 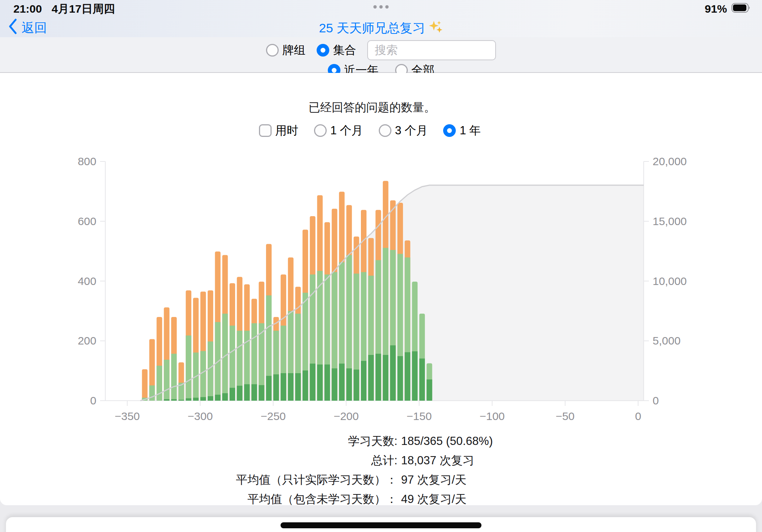 I want to click on period-3-months-label: 3 个月, so click(x=412, y=131).